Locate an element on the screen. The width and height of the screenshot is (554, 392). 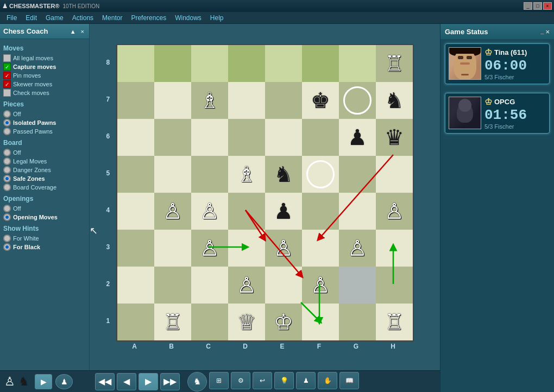
analyze-action-button: ♟ is located at coordinates (306, 381).